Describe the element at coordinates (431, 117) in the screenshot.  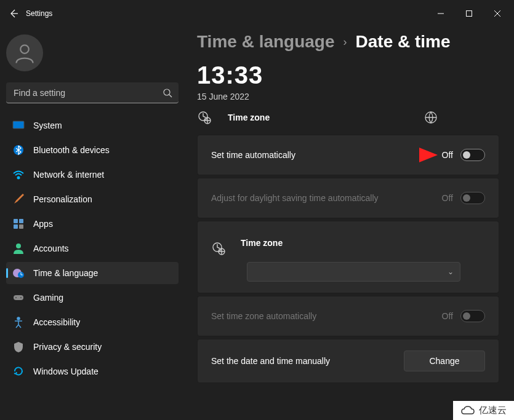
I see `globe-icon` at that location.